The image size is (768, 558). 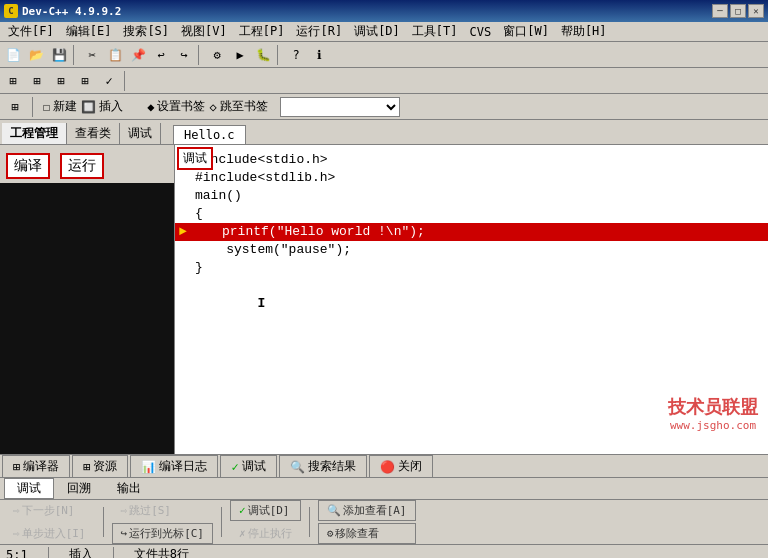 I want to click on menu-project: 工程[P], so click(x=262, y=32).